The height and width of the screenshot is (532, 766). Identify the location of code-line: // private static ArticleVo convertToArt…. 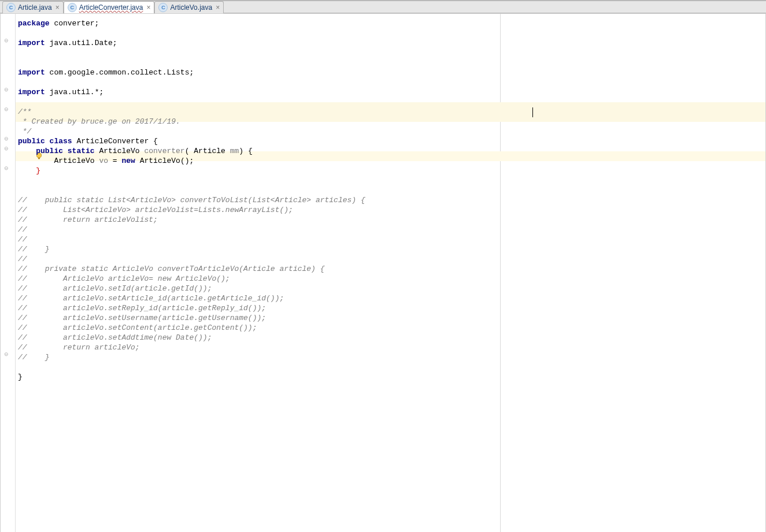
(392, 269).